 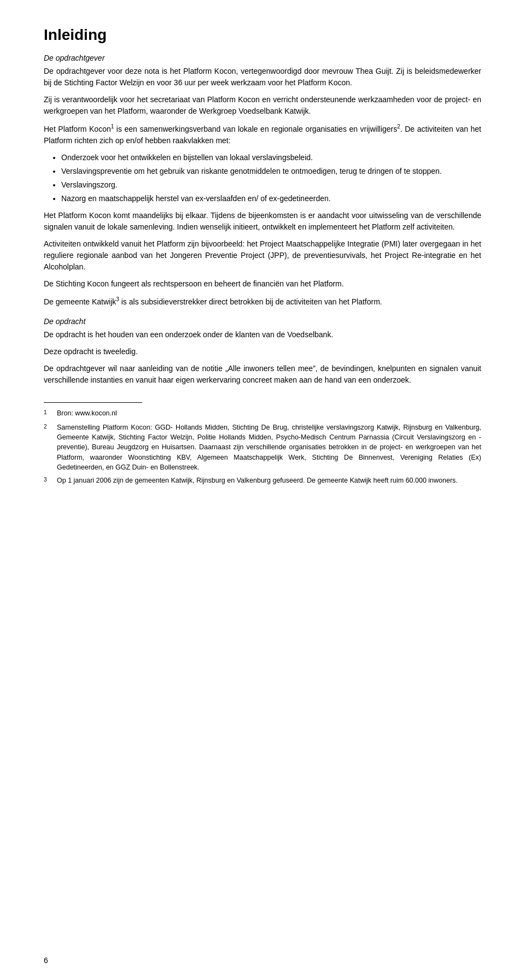 What do you see at coordinates (262, 447) in the screenshot?
I see `footnote-2: 2 Samenstelling Platform Kocon: GGD- Hol…` at bounding box center [262, 447].